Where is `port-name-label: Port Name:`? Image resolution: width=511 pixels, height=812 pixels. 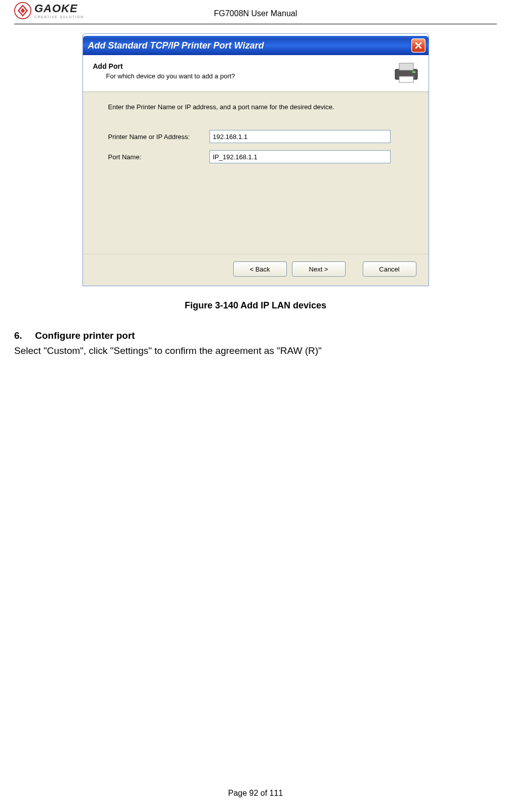 port-name-label: Port Name: is located at coordinates (159, 157).